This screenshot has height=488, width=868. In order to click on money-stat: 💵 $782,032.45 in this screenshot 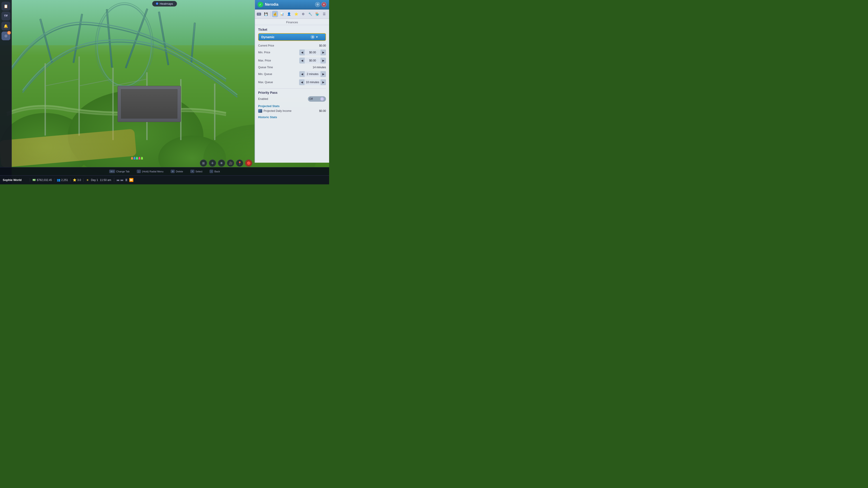, I will do `click(42, 180)`.